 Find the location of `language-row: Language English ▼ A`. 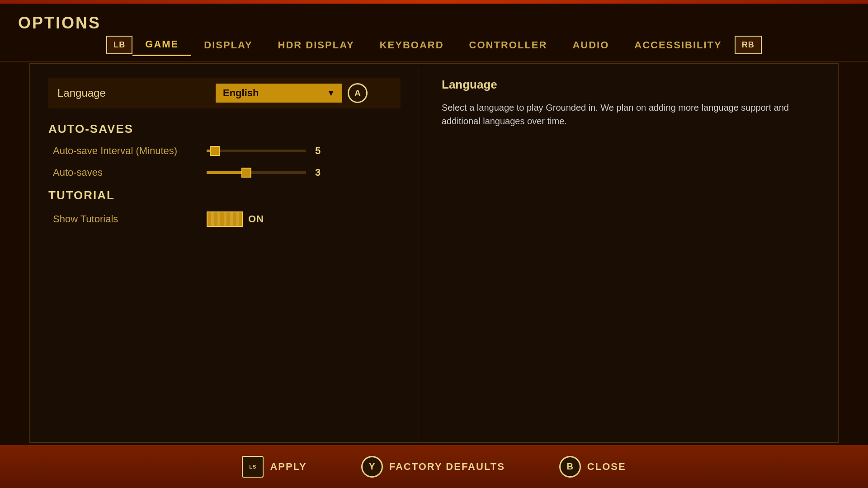

language-row: Language English ▼ A is located at coordinates (224, 93).